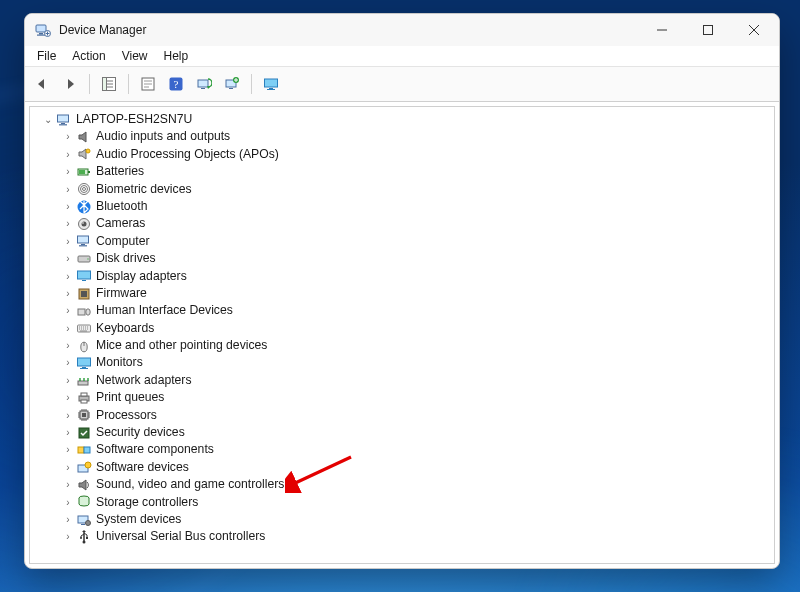  I want to click on tree-category: › Audio Processing Objects (APOs), so click(404, 154).